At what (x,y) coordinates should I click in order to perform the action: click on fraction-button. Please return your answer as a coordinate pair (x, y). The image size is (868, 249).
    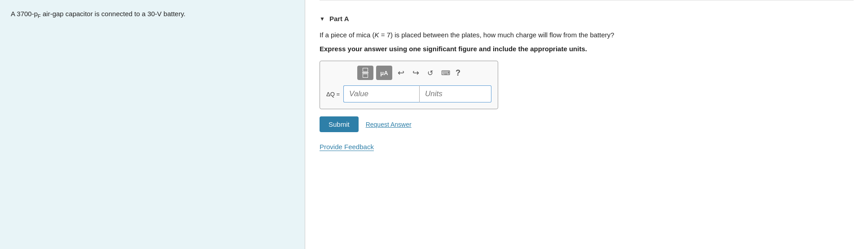
    Looking at the image, I should click on (365, 73).